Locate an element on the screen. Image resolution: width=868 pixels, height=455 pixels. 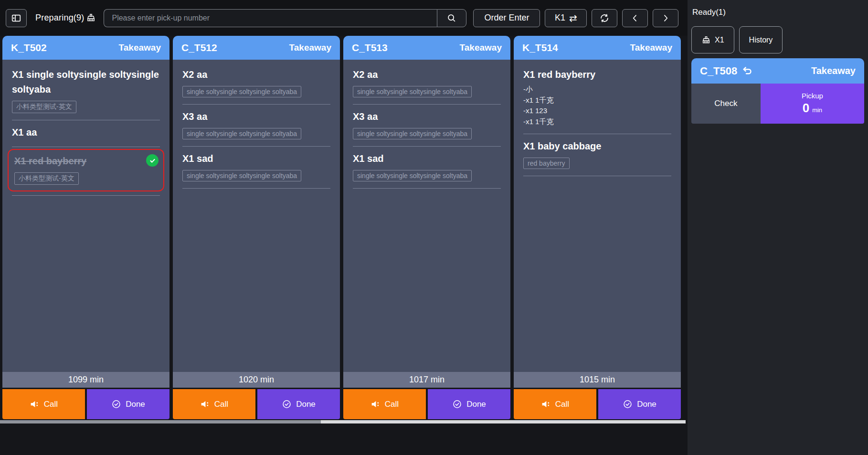
ready-card-header: C_T508 Takeaway is located at coordinates (778, 71).